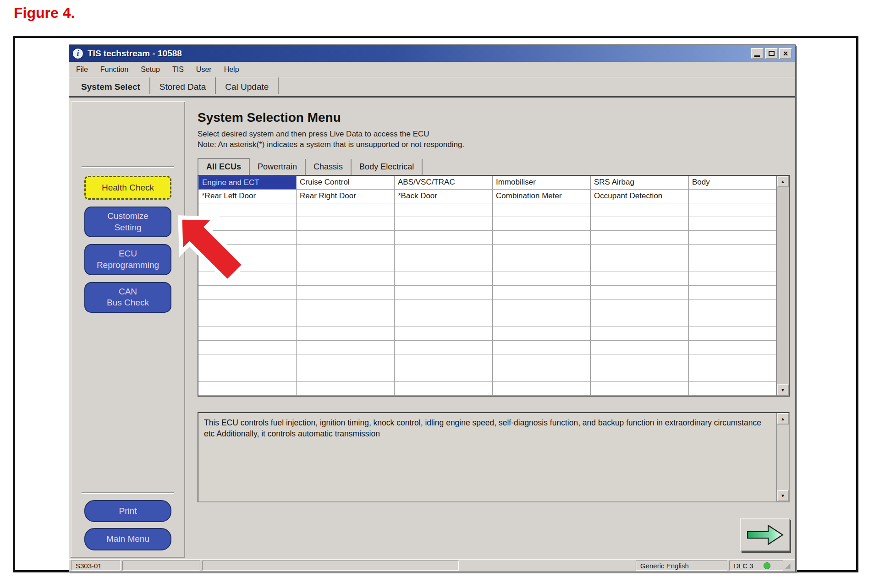  I want to click on tab-system-select: System Select, so click(111, 86).